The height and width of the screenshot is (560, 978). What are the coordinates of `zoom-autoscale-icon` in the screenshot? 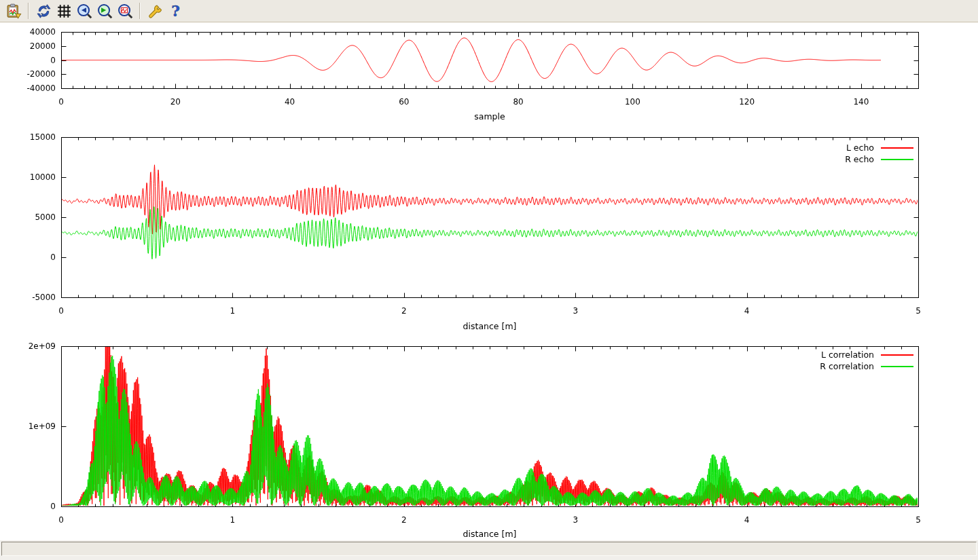 It's located at (125, 11).